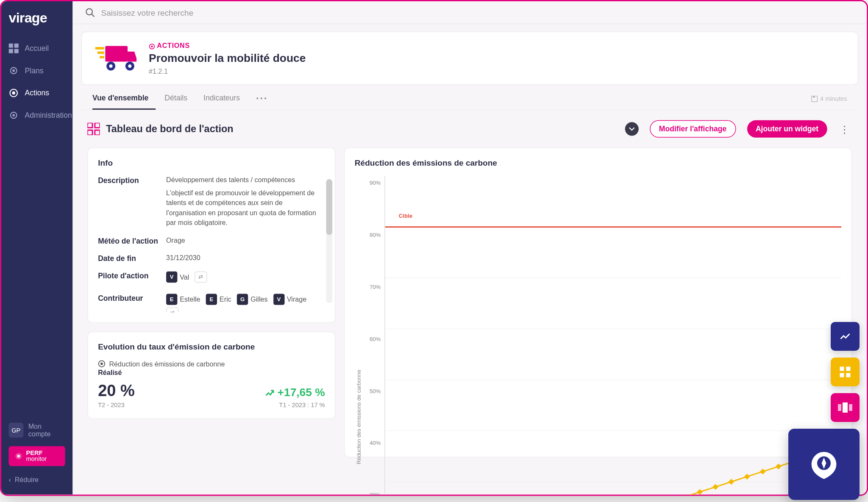 This screenshot has height=502, width=868. What do you see at coordinates (183, 299) in the screenshot?
I see `person-chip: EEstelle` at bounding box center [183, 299].